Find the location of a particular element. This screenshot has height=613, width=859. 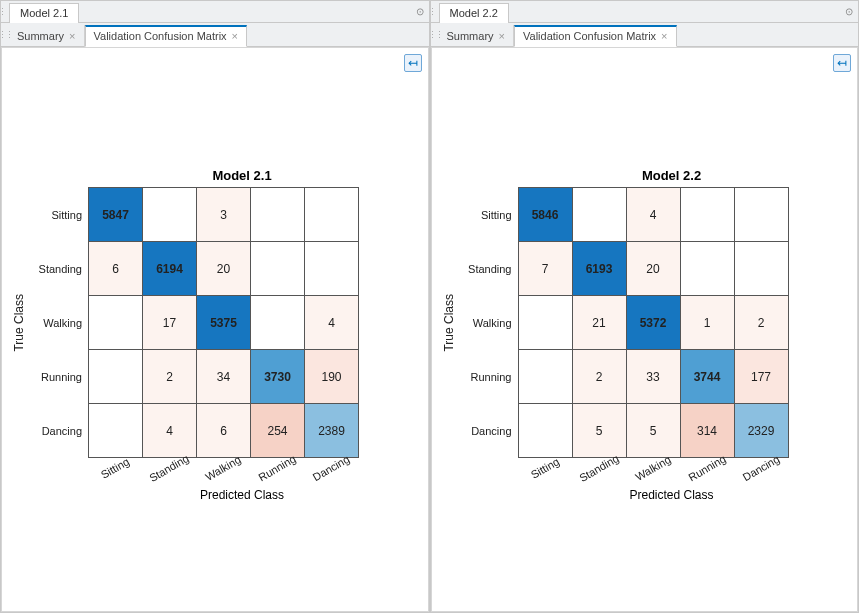

cell: 5375 is located at coordinates (224, 323).